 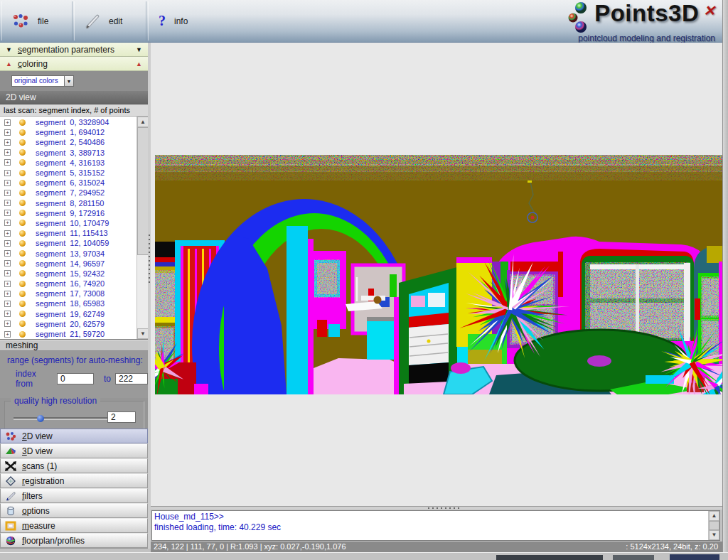 I want to click on message-console: House_md_115>> finished loading, time: 4…, so click(x=436, y=526).